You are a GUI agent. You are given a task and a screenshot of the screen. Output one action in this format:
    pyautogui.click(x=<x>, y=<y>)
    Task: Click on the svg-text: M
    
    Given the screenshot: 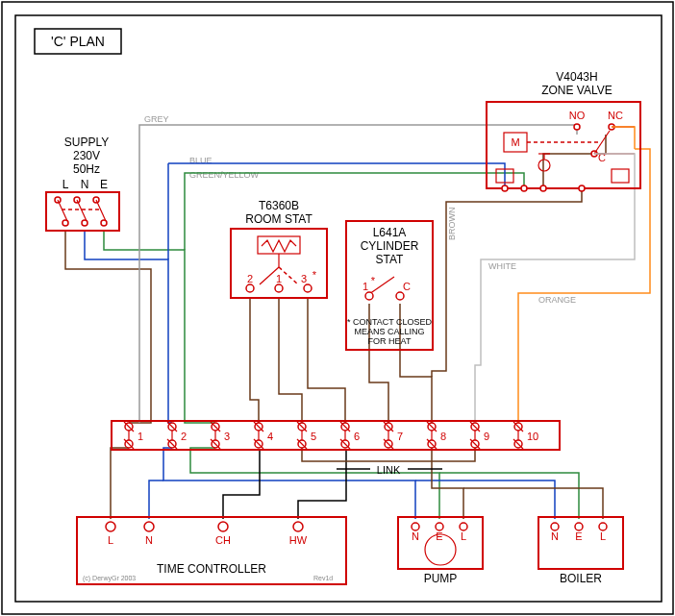 What is the action you would take?
    pyautogui.click(x=515, y=142)
    